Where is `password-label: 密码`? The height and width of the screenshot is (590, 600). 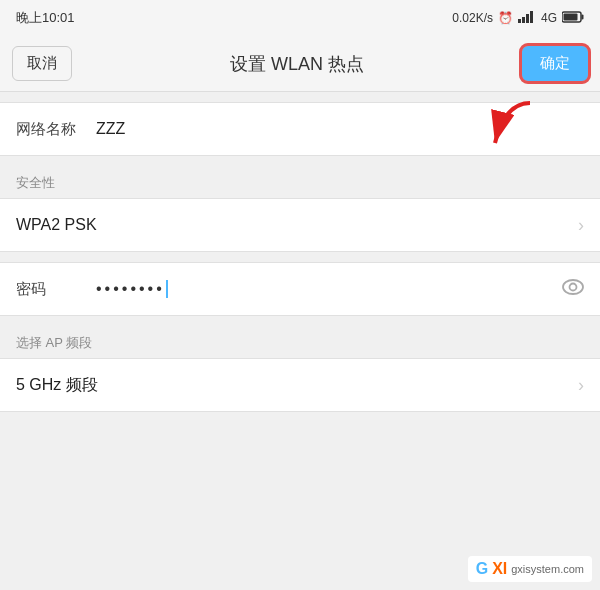
password-label: 密码 is located at coordinates (51, 290).